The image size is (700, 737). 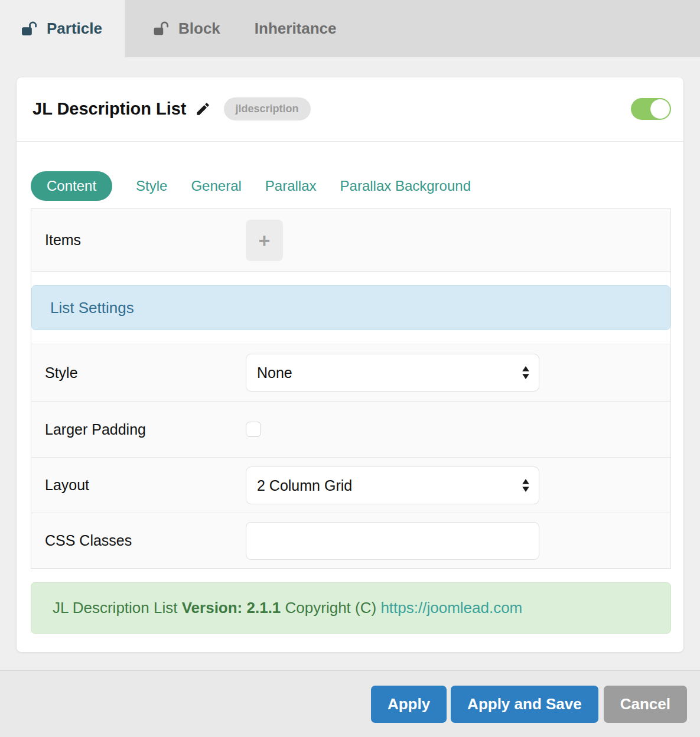 I want to click on layout-select-wrap: 2 Column Grid, so click(x=392, y=485).